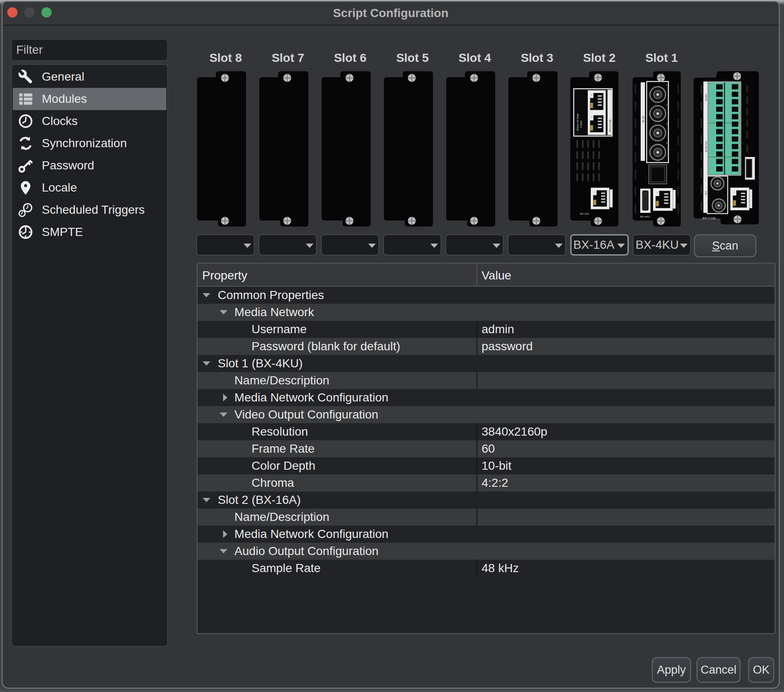 The height and width of the screenshot is (692, 784). Describe the element at coordinates (667, 85) in the screenshot. I see `svg-text: 1` at that location.